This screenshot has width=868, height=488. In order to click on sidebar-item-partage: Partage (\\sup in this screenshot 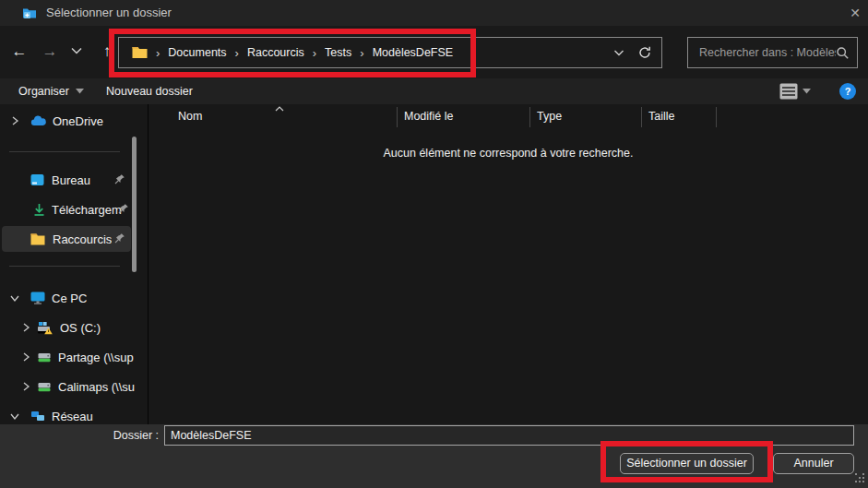, I will do `click(74, 357)`.